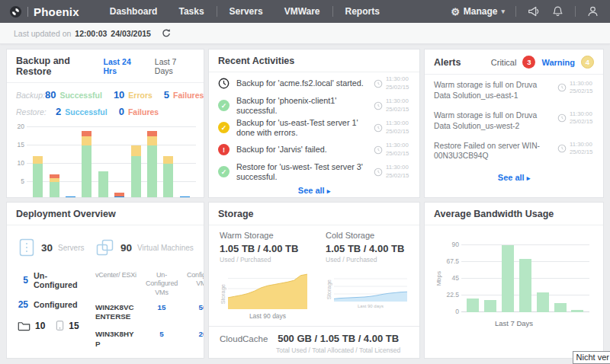 The image size is (610, 364). What do you see at coordinates (455, 12) in the screenshot?
I see `gear-icon: ⚙` at bounding box center [455, 12].